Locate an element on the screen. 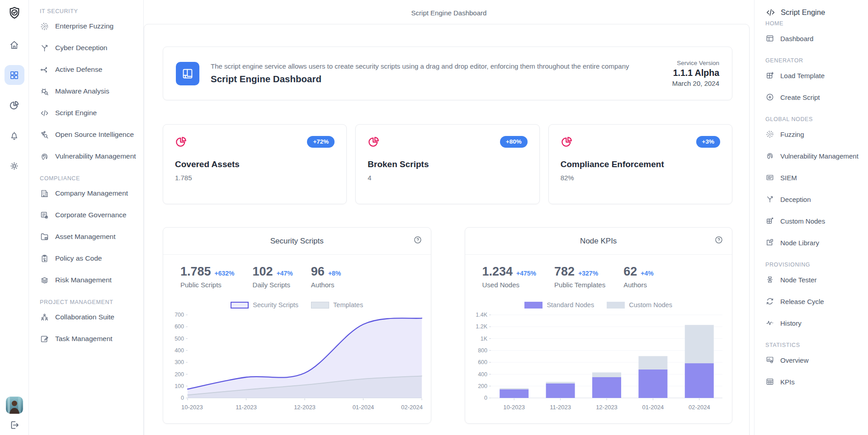  legend-item-templates: Templates is located at coordinates (337, 305).